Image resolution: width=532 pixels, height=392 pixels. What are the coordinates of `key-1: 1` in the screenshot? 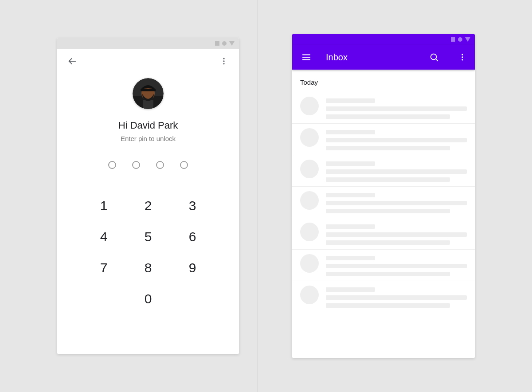 It's located at (104, 206).